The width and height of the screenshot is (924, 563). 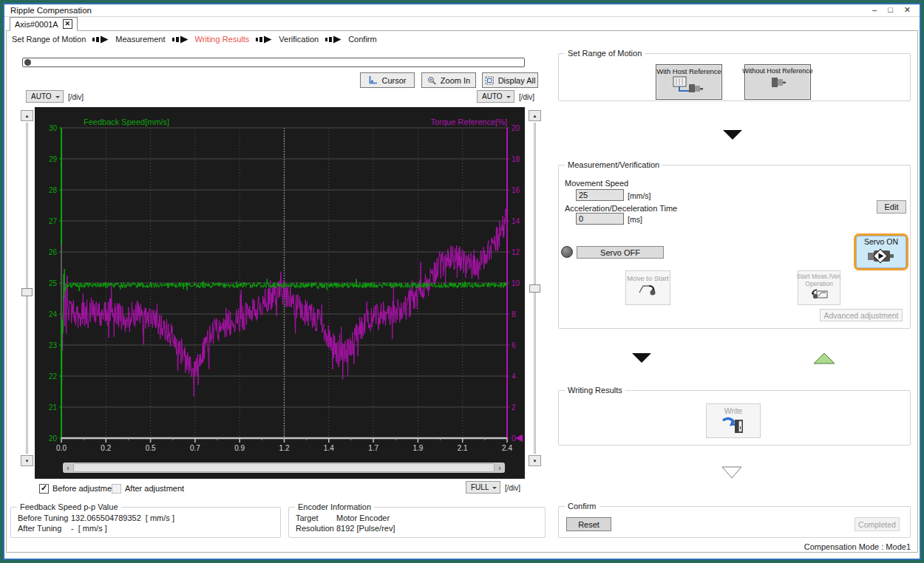 What do you see at coordinates (614, 165) in the screenshot?
I see `measurement-verification-title: Measurement/Verification` at bounding box center [614, 165].